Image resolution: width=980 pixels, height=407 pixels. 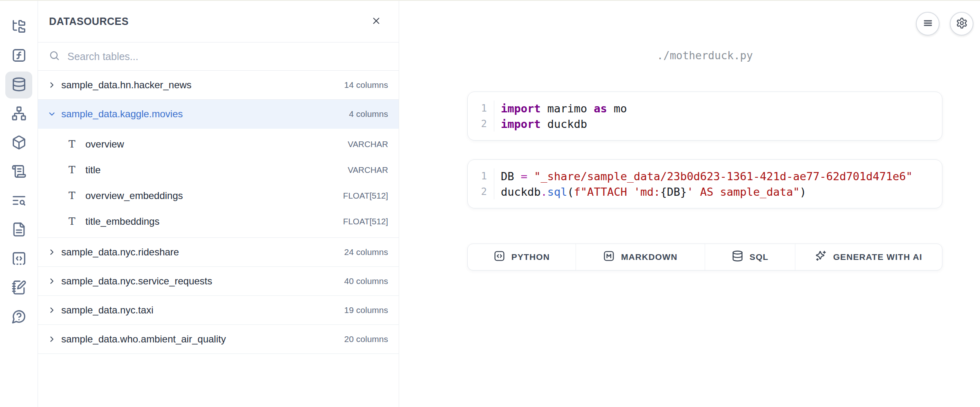 I want to click on sidebar-item-documentation, so click(x=19, y=230).